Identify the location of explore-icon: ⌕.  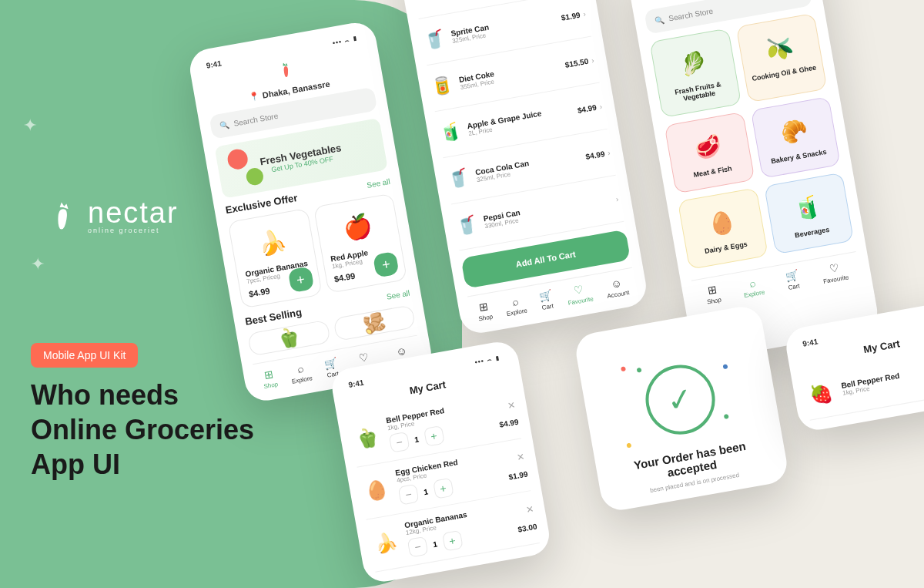
(300, 368).